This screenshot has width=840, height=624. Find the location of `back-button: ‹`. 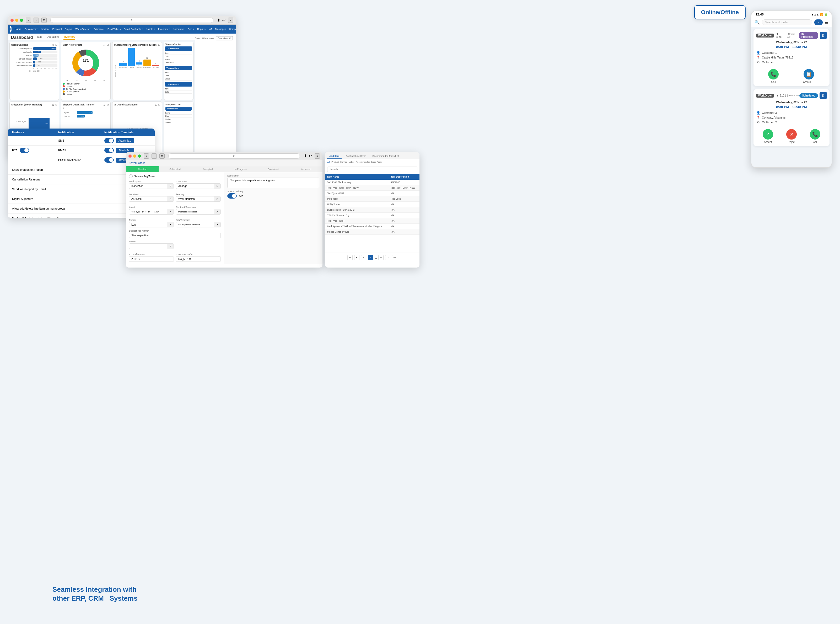

back-button: ‹ is located at coordinates (28, 20).